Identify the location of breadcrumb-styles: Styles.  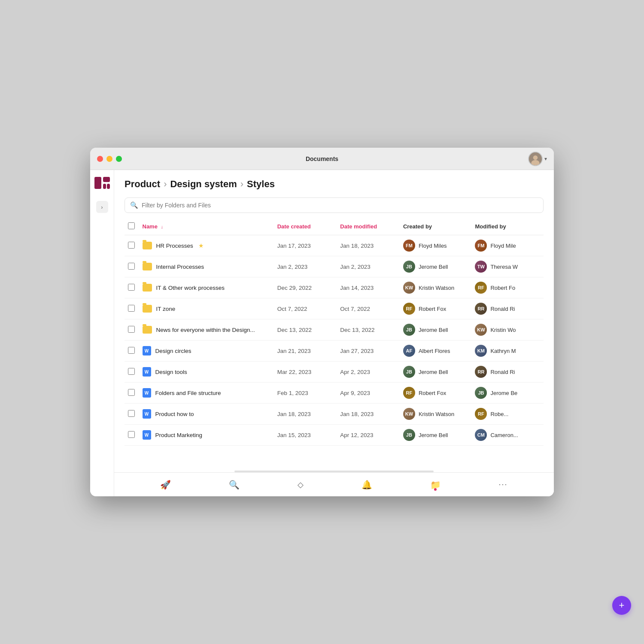
(261, 184).